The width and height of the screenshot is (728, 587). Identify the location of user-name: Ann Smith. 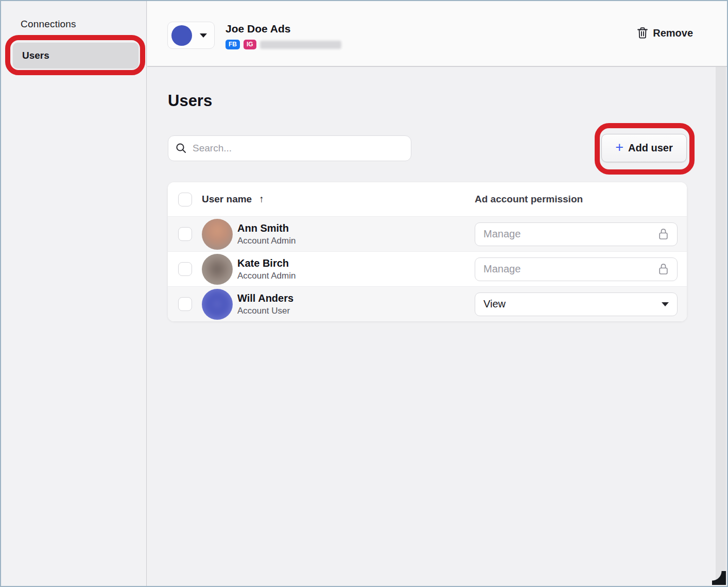
(267, 229).